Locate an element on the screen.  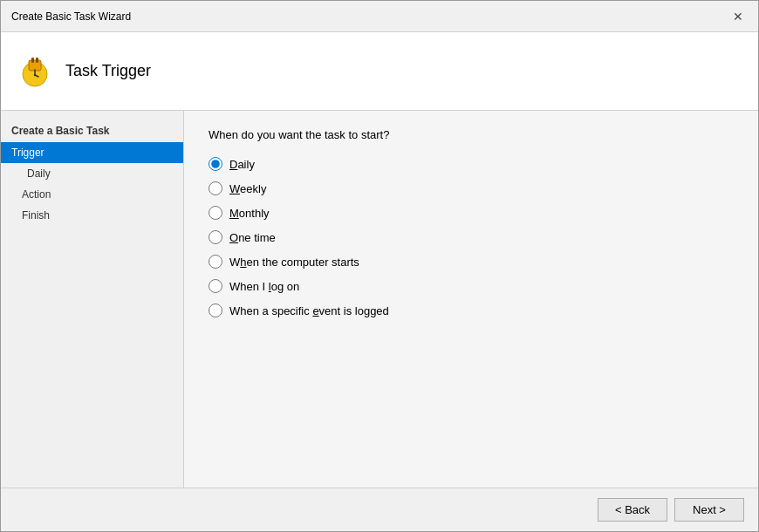
radio-label-logon: When I log on is located at coordinates (264, 286).